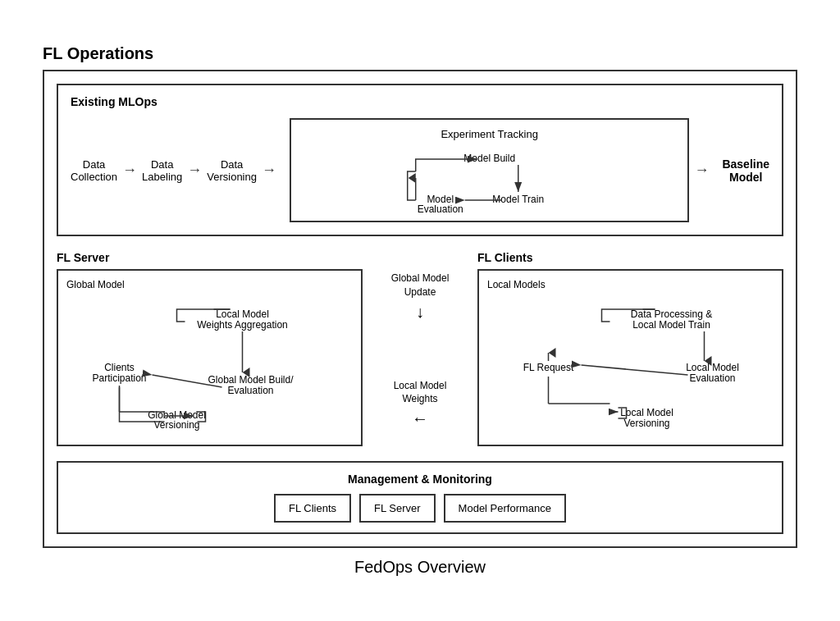 The image size is (840, 621). Describe the element at coordinates (243, 325) in the screenshot. I see `svg-text: Weights Aggregation` at that location.